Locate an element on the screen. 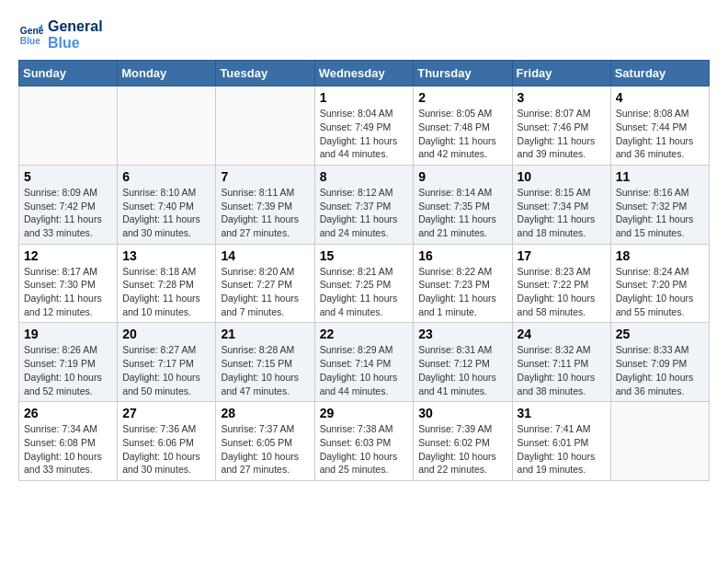 This screenshot has height=563, width=728. day-number: 19 is located at coordinates (68, 334).